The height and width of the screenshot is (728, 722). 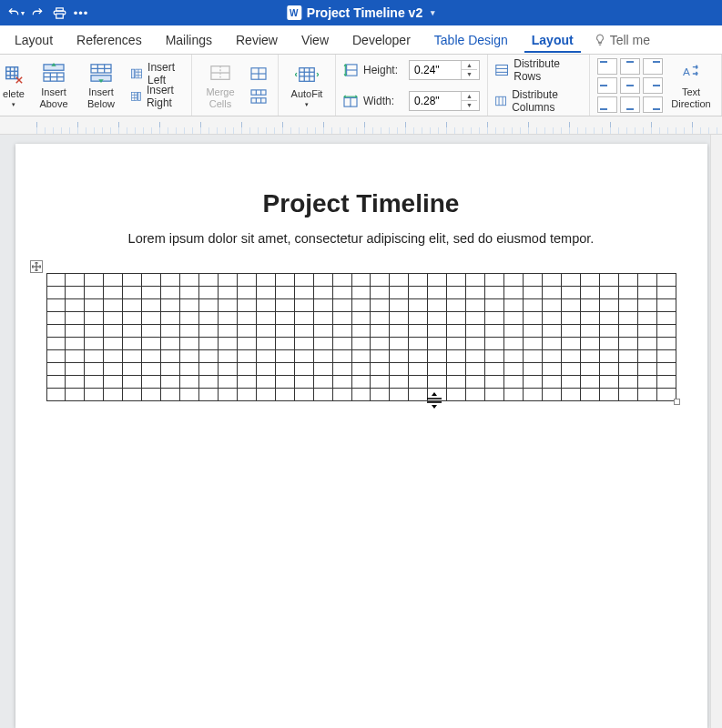 I want to click on tab-review: Review, so click(x=257, y=40).